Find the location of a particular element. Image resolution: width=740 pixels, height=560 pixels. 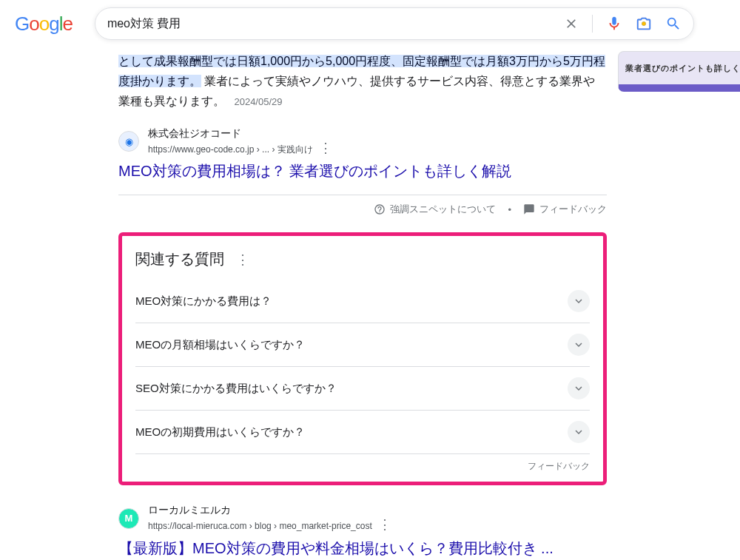

result-source: ◉ 株式会社ジオコード https://www.geo-code.co.jp ›… is located at coordinates (363, 142).